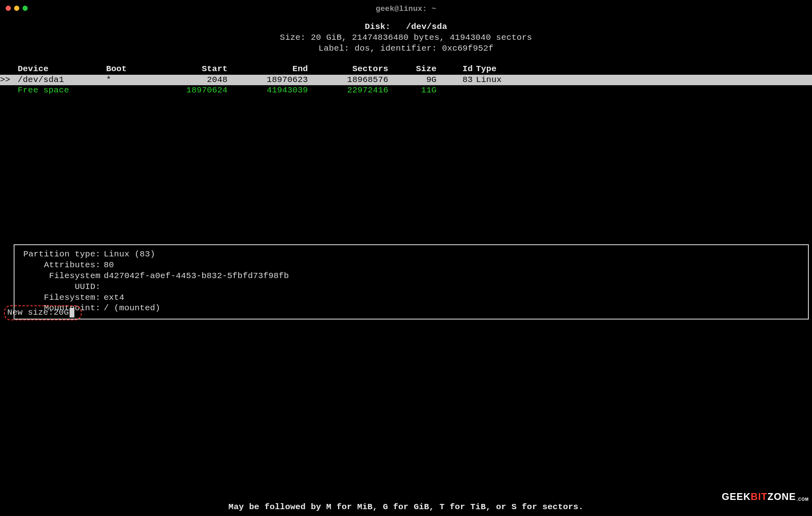 This screenshot has height=516, width=812. I want to click on cell-sectors: 22972416, so click(355, 91).